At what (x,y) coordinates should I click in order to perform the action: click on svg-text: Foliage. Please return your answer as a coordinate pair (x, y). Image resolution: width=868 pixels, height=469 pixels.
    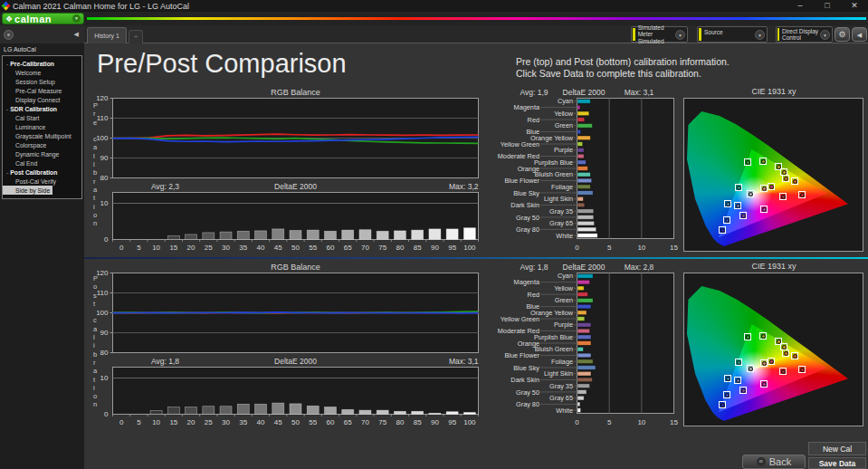
    Looking at the image, I should click on (562, 187).